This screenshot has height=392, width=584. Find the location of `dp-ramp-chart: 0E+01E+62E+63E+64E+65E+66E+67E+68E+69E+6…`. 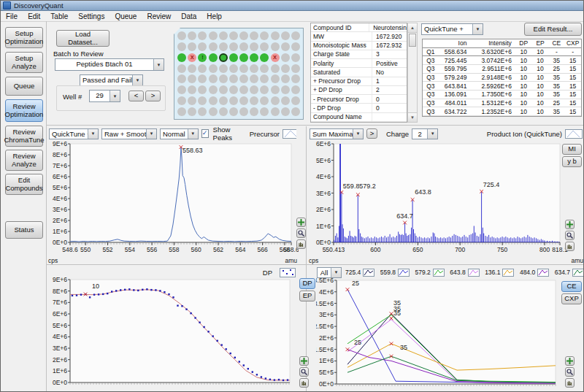

dp-ramp-chart: 0E+01E+62E+63E+64E+65E+66E+67E+68E+69E+6… is located at coordinates (172, 334).